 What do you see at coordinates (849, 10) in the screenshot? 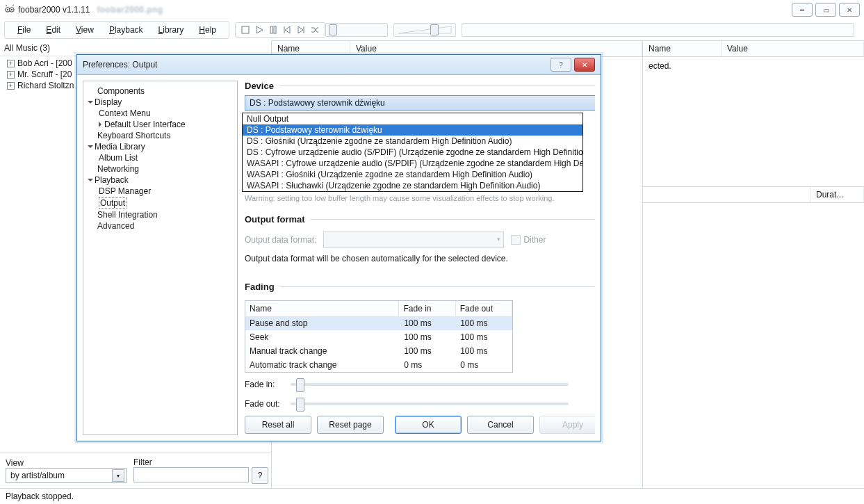
I see `close-button: ✕` at bounding box center [849, 10].